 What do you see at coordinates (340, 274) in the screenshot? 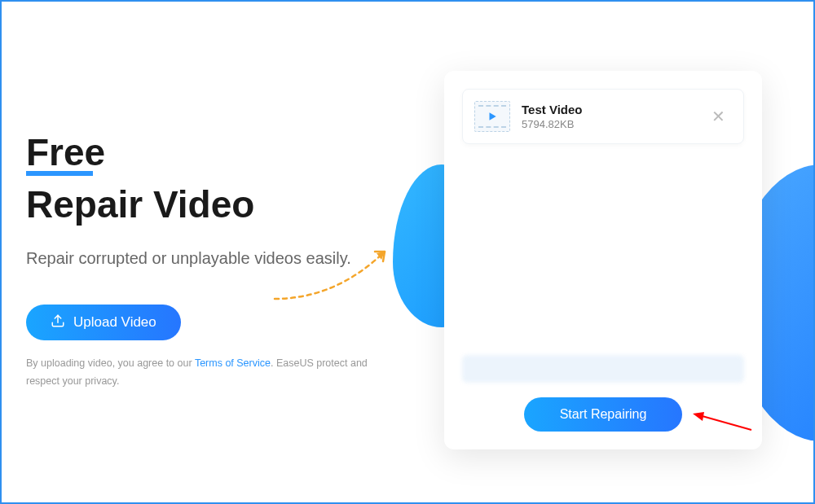
I see `curved-arrow-icon` at bounding box center [340, 274].